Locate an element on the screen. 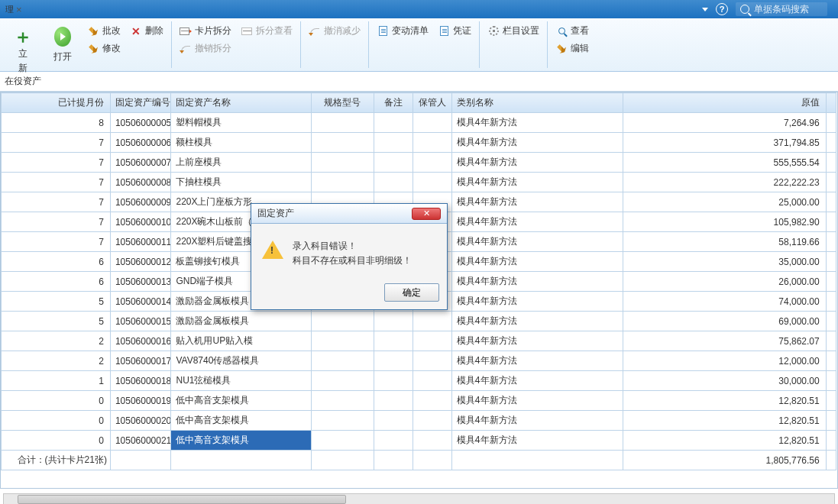 The width and height of the screenshot is (838, 504). table-row: 810506000005塑料帽模具模具4年新方法7,264.96 is located at coordinates (419, 123).